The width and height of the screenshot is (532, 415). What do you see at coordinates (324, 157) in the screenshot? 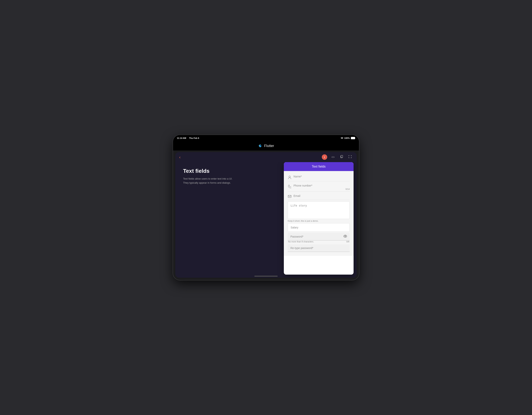
I see `info-button: i` at bounding box center [324, 157].